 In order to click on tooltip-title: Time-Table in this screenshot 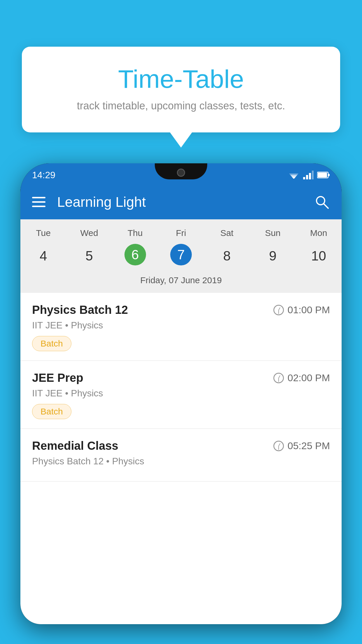, I will do `click(181, 79)`.